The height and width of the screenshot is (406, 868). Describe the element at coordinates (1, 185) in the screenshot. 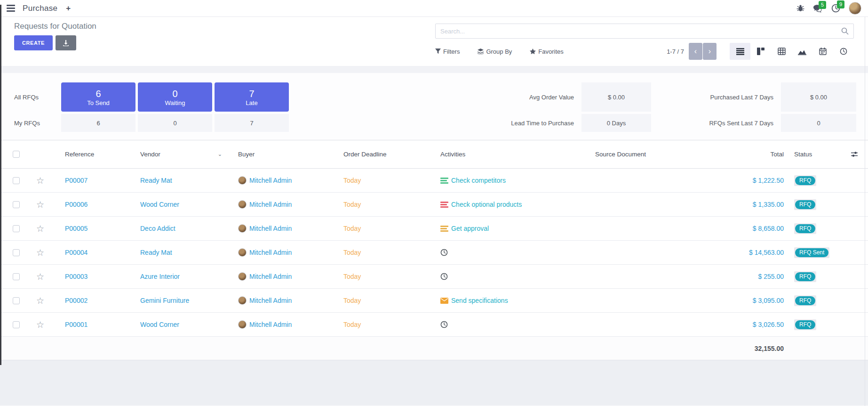

I see `window-left-edge` at that location.